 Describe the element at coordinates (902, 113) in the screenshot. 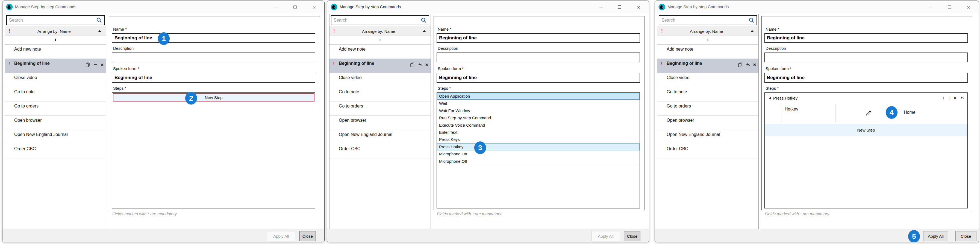

I see `hotkey-value-cell: Home` at that location.